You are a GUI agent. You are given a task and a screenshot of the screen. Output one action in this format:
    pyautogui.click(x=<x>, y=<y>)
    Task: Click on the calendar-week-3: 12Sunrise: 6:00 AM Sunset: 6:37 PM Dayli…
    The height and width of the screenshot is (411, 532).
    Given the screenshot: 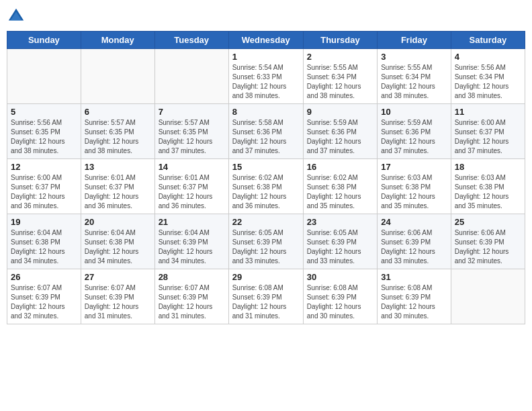 What is the action you would take?
    pyautogui.click(x=266, y=187)
    